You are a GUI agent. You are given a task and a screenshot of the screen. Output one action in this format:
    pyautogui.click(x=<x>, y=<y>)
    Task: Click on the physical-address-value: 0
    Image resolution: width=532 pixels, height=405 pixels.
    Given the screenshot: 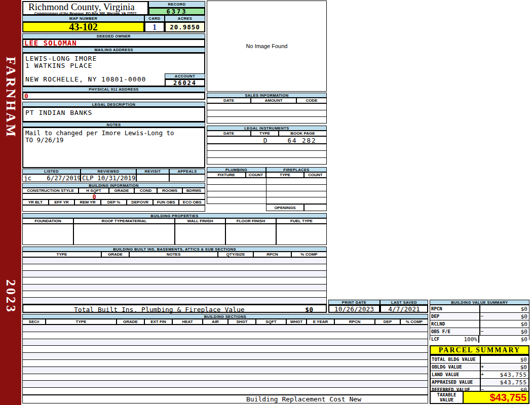 What is the action you would take?
    pyautogui.click(x=113, y=96)
    